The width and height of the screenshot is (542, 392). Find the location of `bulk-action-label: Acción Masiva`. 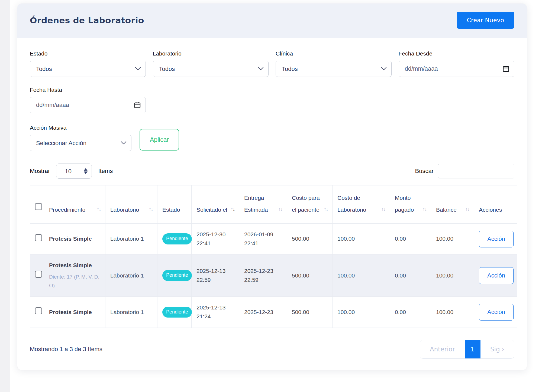

bulk-action-label: Acción Masiva is located at coordinates (81, 128).